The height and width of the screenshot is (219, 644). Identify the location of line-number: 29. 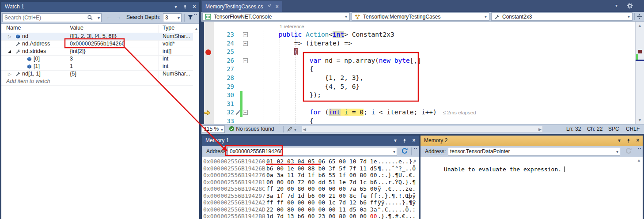
(226, 87).